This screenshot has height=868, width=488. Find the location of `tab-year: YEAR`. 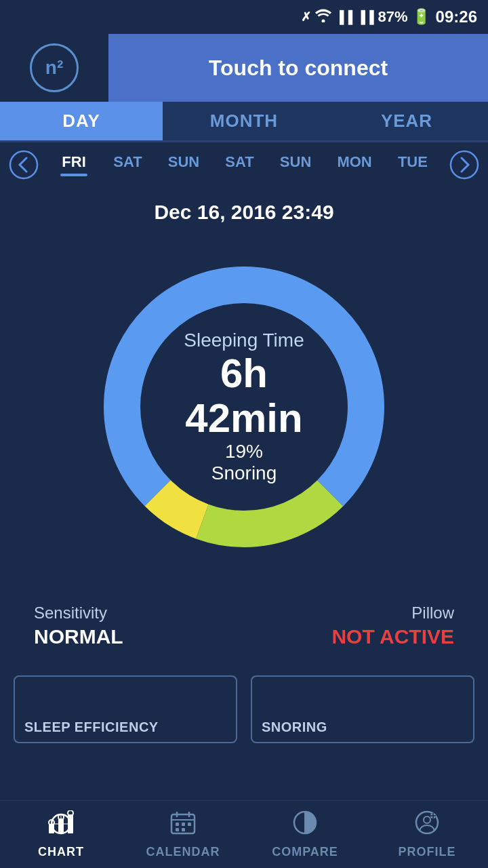

tab-year: YEAR is located at coordinates (407, 121).